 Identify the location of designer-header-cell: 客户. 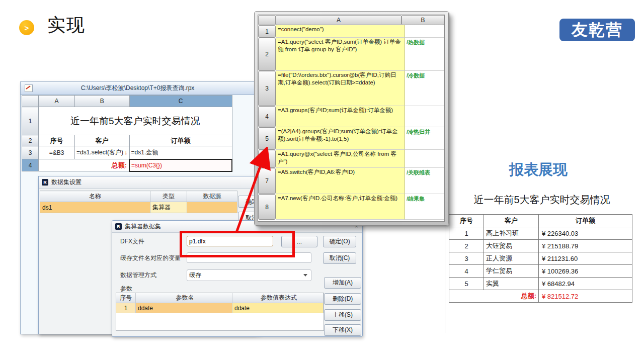
(103, 141).